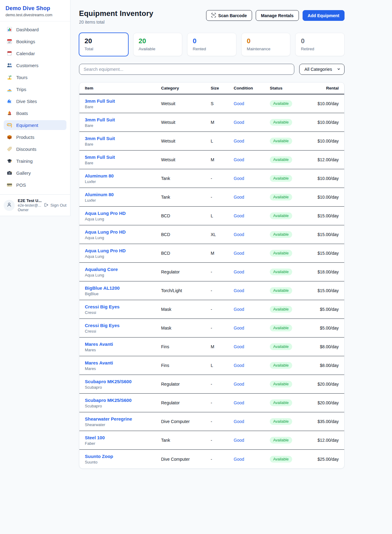 Image resolution: width=392 pixels, height=534 pixels. I want to click on item-name-link: Aqualung Core, so click(101, 269).